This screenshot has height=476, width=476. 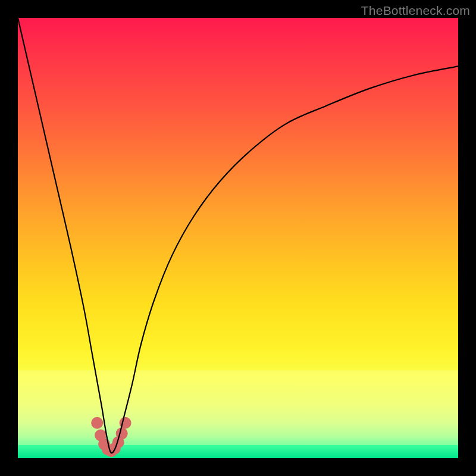 What do you see at coordinates (111, 437) in the screenshot?
I see `marker-cluster` at bounding box center [111, 437].